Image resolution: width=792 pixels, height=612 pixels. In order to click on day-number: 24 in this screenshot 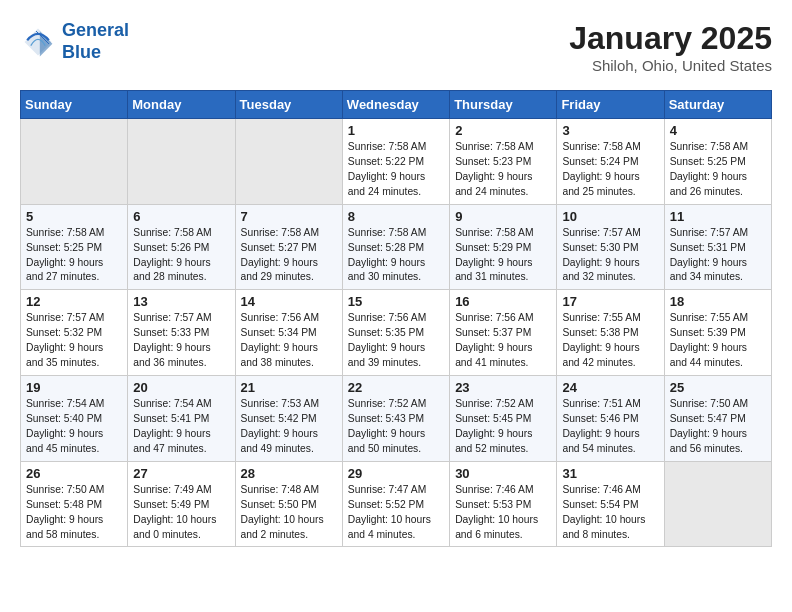, I will do `click(610, 388)`.